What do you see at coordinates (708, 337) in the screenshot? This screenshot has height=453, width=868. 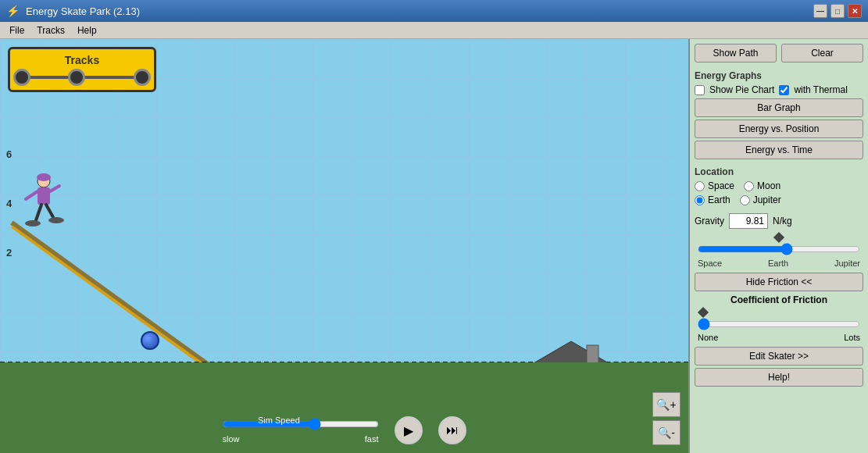 I see `friction-none-label: None` at bounding box center [708, 337].